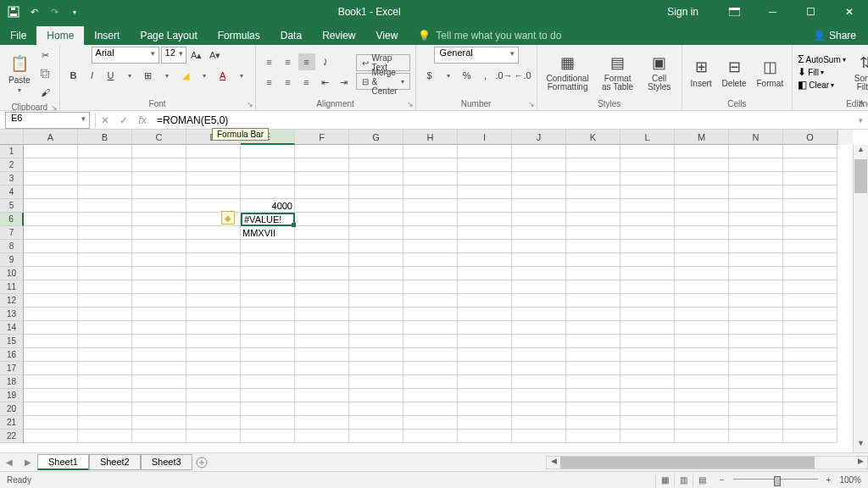 The width and height of the screenshot is (868, 488). Describe the element at coordinates (322, 382) in the screenshot. I see `cell-F18` at that location.